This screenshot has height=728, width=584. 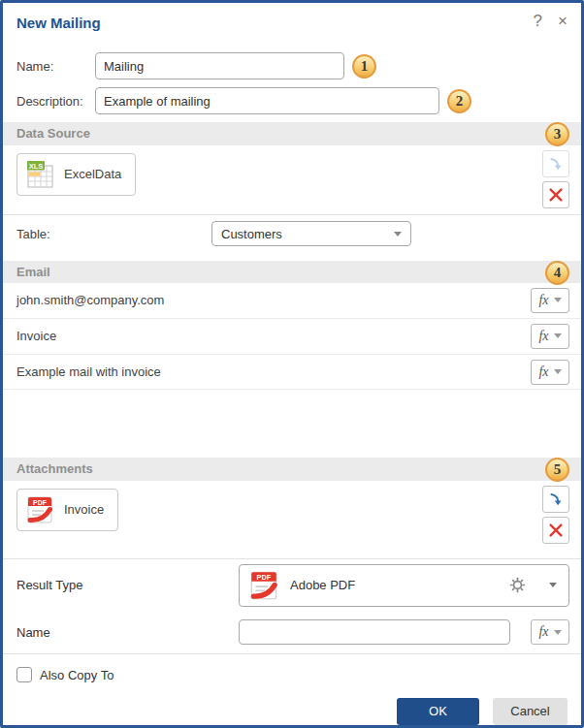 I want to click on description-row: Description: 2, so click(x=292, y=101).